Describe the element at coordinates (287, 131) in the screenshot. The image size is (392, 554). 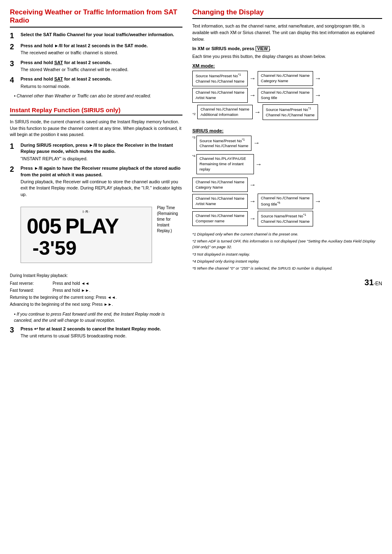
I see `sirius-mode-label: SIRIUS mode:` at that location.